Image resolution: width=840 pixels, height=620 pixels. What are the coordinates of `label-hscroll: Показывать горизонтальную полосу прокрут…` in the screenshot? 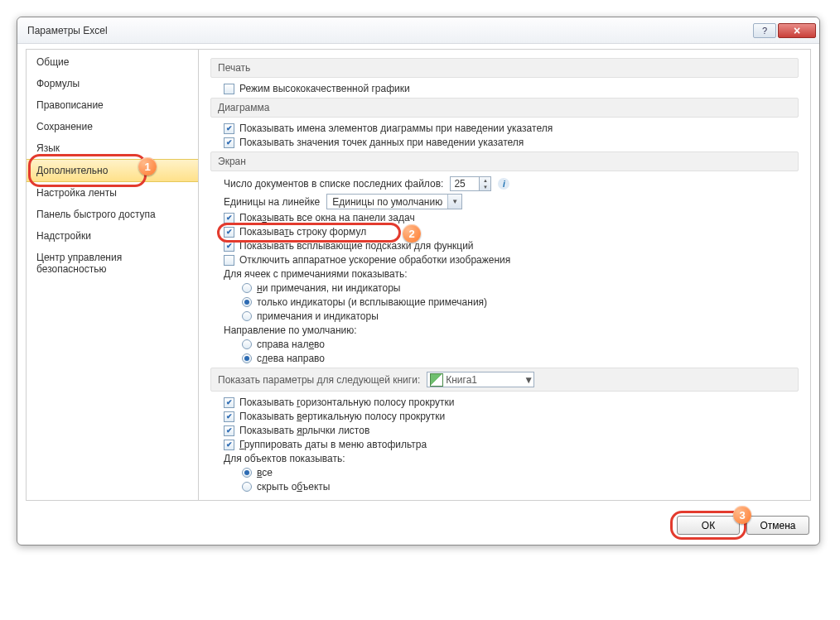 It's located at (346, 402).